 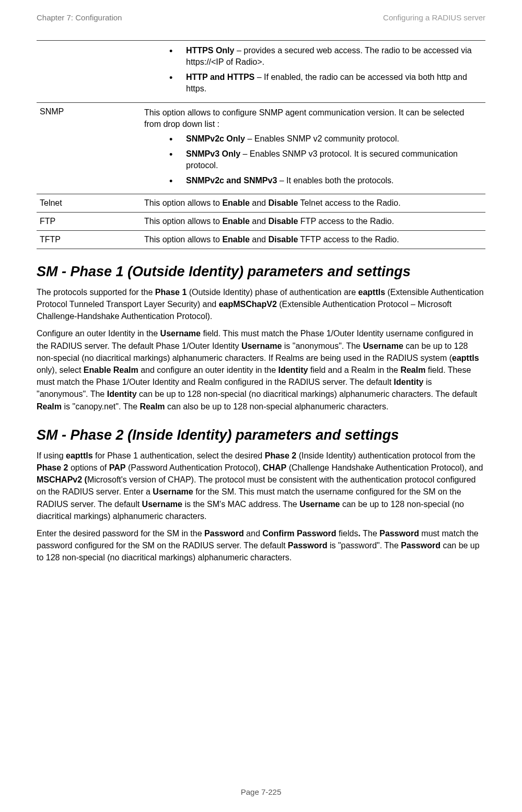 I want to click on table-desc: This option allows to configure SNMP age…, so click(x=314, y=119).